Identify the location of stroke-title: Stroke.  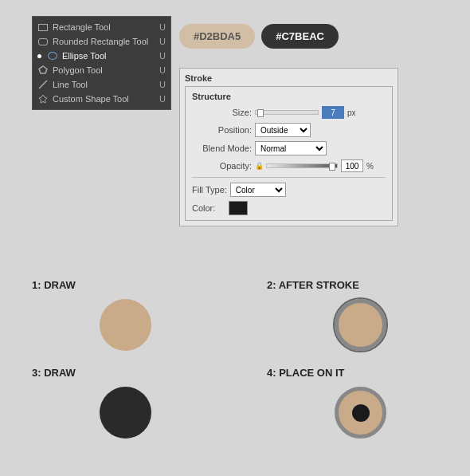
(288, 78).